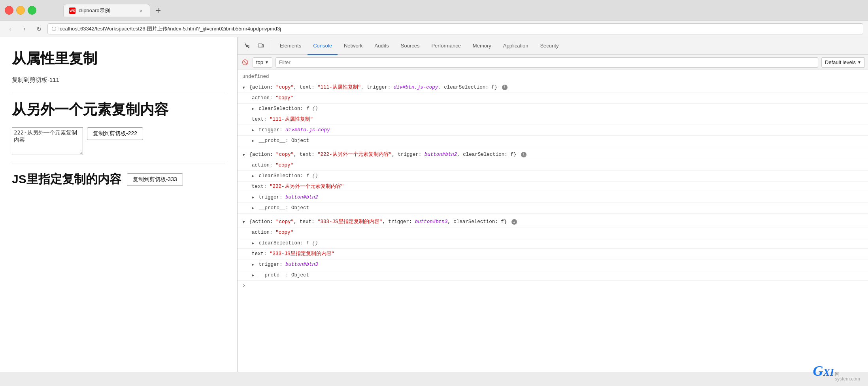 This screenshot has height=386, width=868. I want to click on tab-elements: Elements, so click(291, 46).